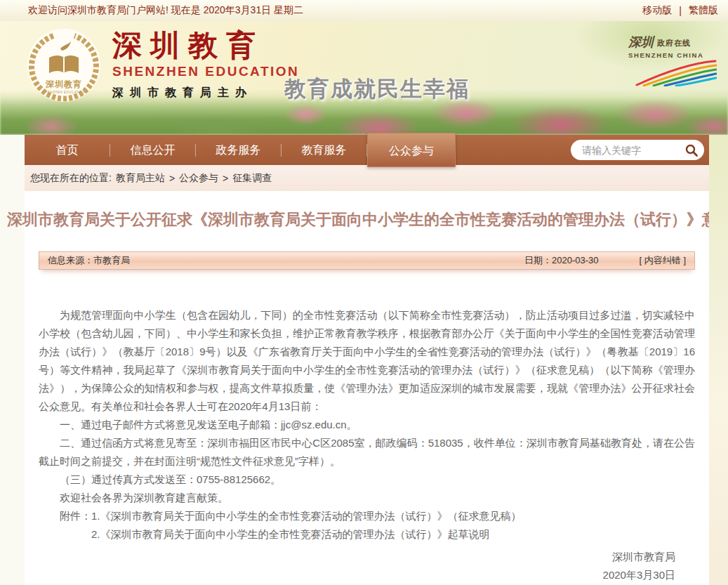 This screenshot has width=728, height=585. What do you see at coordinates (206, 65) in the screenshot?
I see `site-logo-text: 深圳教育 SHENZHEN EDUCATION 深圳市教育局主办` at bounding box center [206, 65].